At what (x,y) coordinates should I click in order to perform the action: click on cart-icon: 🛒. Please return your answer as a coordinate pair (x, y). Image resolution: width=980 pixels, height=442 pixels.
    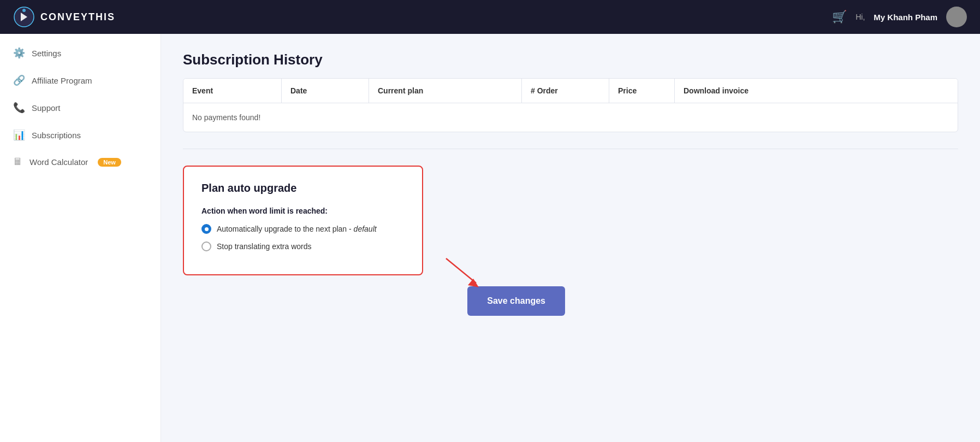
    Looking at the image, I should click on (840, 17).